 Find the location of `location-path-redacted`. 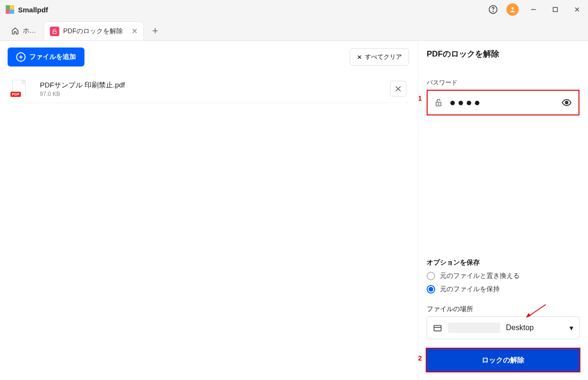

location-path-redacted is located at coordinates (474, 328).